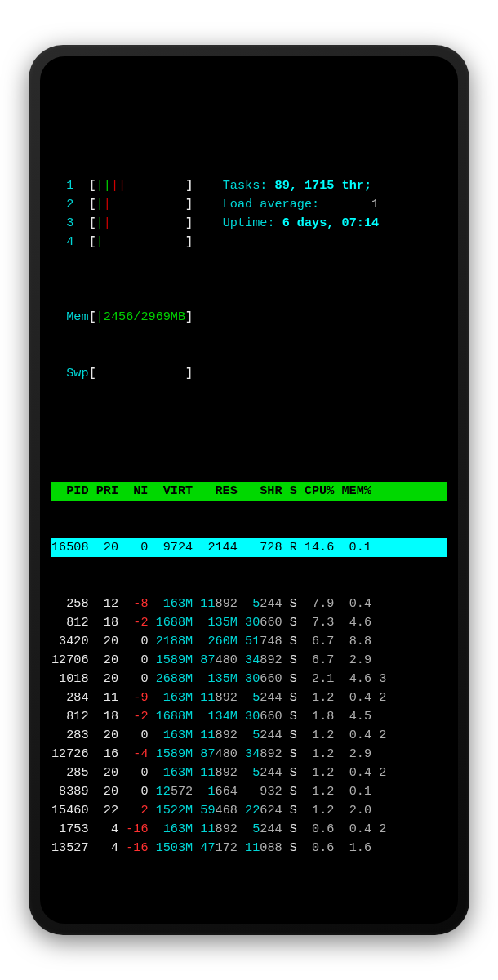 The width and height of the screenshot is (498, 980). Describe the element at coordinates (249, 755) in the screenshot. I see `process-row: 12726 16 -4 1589M 87480 34892 S 1.2 2.9` at that location.